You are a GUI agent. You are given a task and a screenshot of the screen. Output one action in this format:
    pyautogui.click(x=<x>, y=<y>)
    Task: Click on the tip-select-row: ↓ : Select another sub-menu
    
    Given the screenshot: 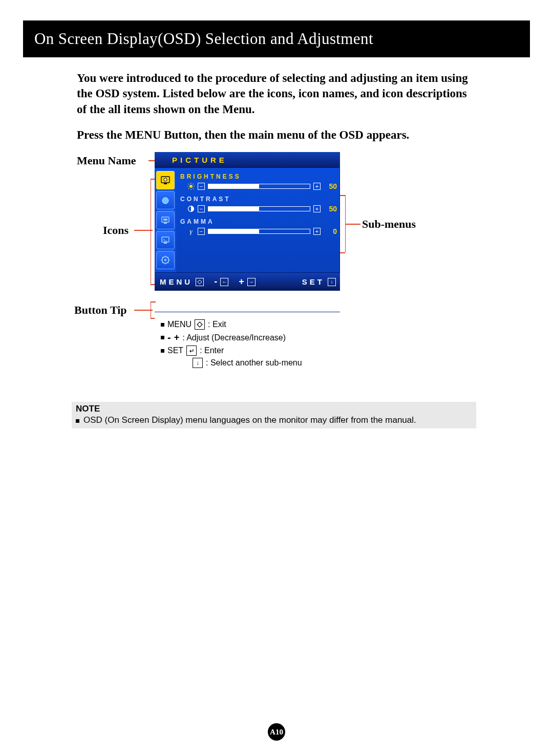 What is the action you would take?
    pyautogui.click(x=263, y=363)
    